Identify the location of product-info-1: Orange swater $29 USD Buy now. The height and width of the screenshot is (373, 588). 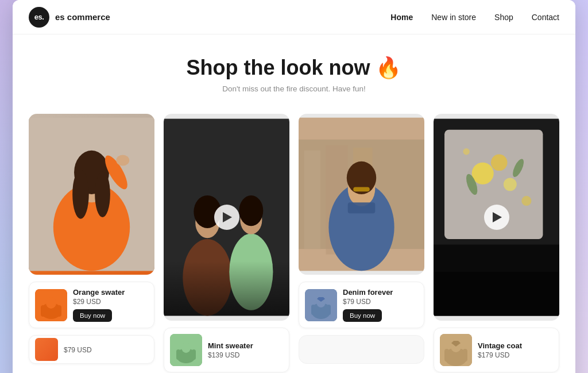
(110, 305).